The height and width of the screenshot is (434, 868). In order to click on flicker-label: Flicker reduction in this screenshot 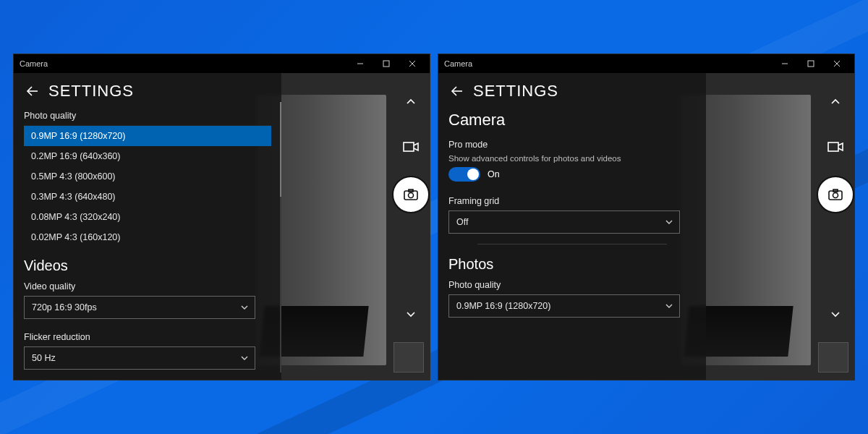, I will do `click(148, 337)`.